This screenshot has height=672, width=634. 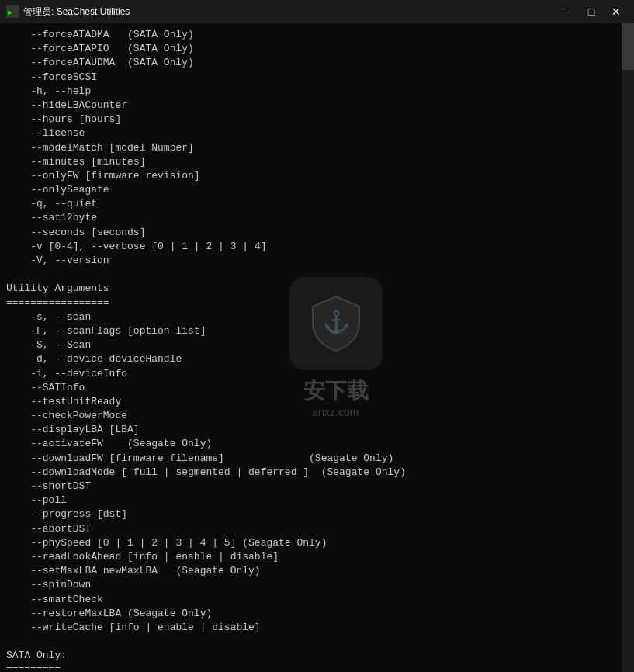 What do you see at coordinates (616, 12) in the screenshot?
I see `close-button: ✕` at bounding box center [616, 12].